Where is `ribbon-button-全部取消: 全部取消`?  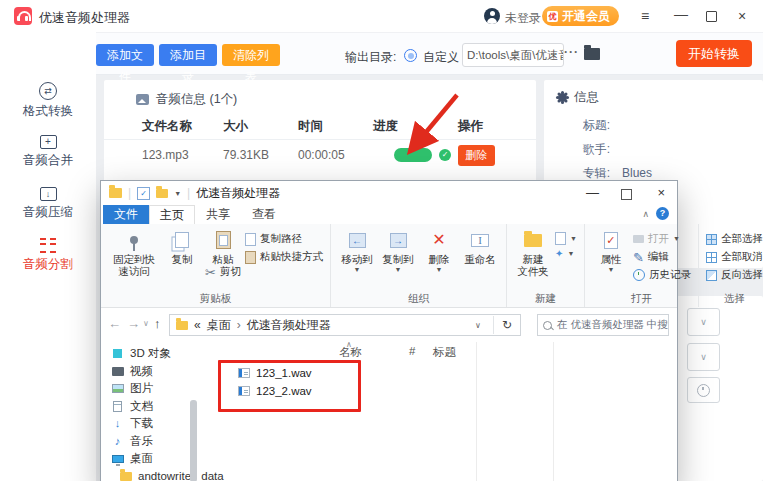
ribbon-button-全部取消: 全部取消 is located at coordinates (734, 257).